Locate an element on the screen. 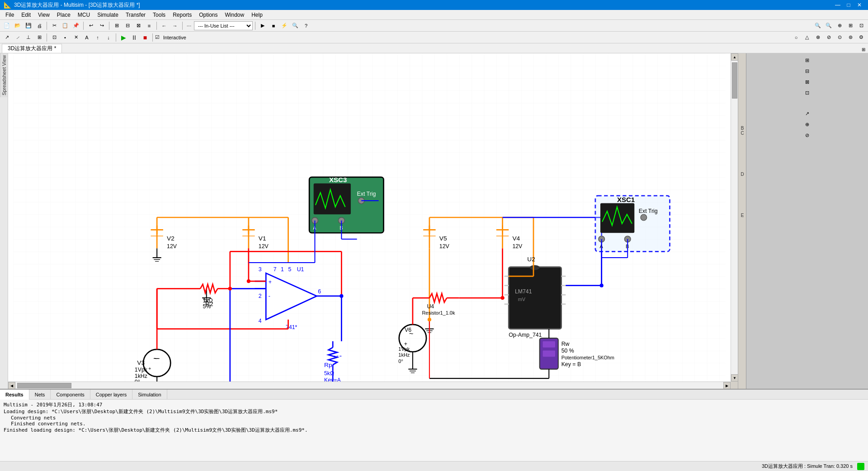 This screenshot has width=868, height=471. svg-text: 1 is located at coordinates (282, 269).